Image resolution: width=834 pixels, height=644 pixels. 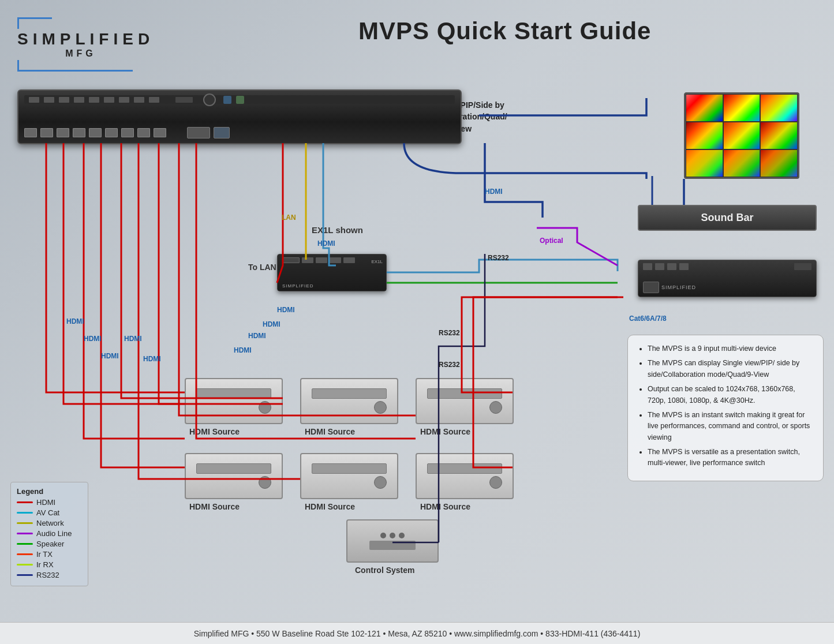 I want to click on legend-item-hdmi: HDMI, so click(x=50, y=502).